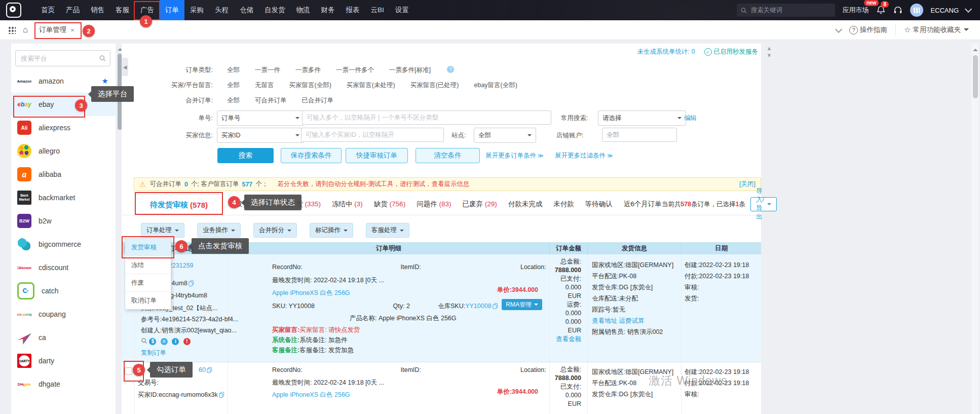 The image size is (980, 414). What do you see at coordinates (584, 156) in the screenshot?
I see `more-filter-conditions-link: 展开更多过滤条件` at bounding box center [584, 156].